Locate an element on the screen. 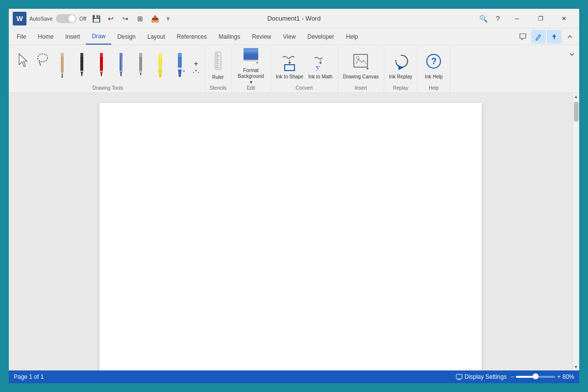 The width and height of the screenshot is (588, 392). help-circle-button: ? is located at coordinates (498, 19).